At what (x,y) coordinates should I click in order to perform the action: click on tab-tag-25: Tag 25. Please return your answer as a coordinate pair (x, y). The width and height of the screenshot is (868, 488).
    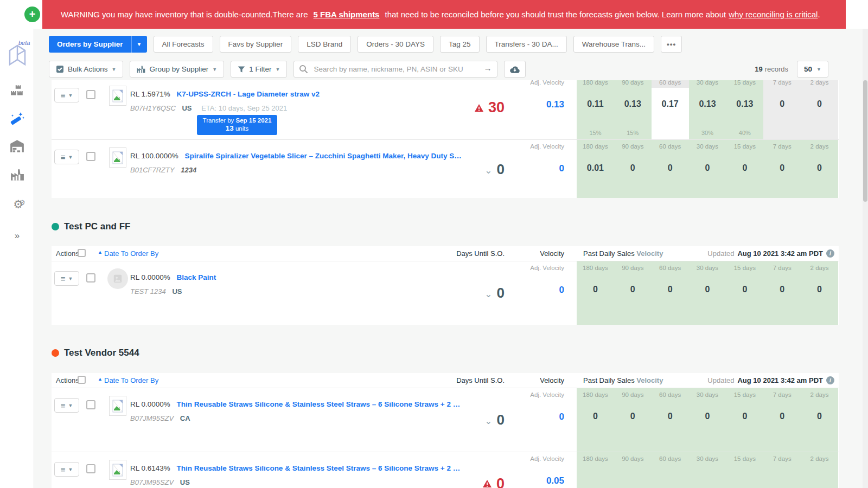
    Looking at the image, I should click on (460, 44).